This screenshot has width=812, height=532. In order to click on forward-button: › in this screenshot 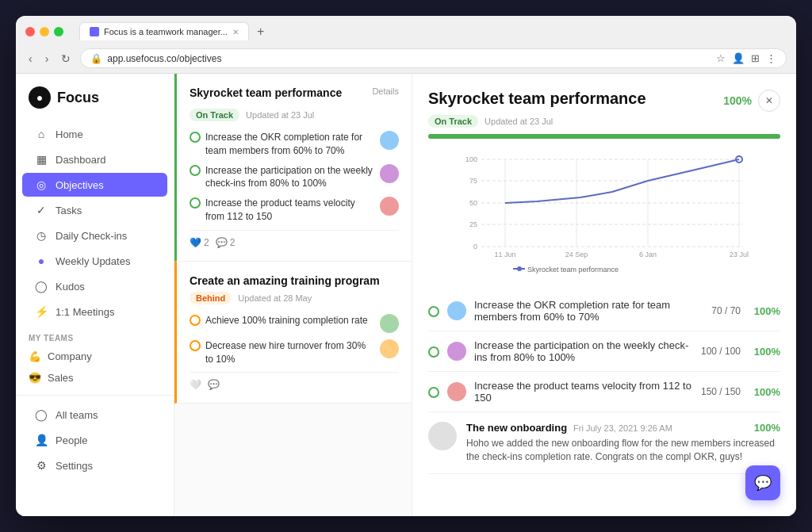, I will do `click(48, 59)`.